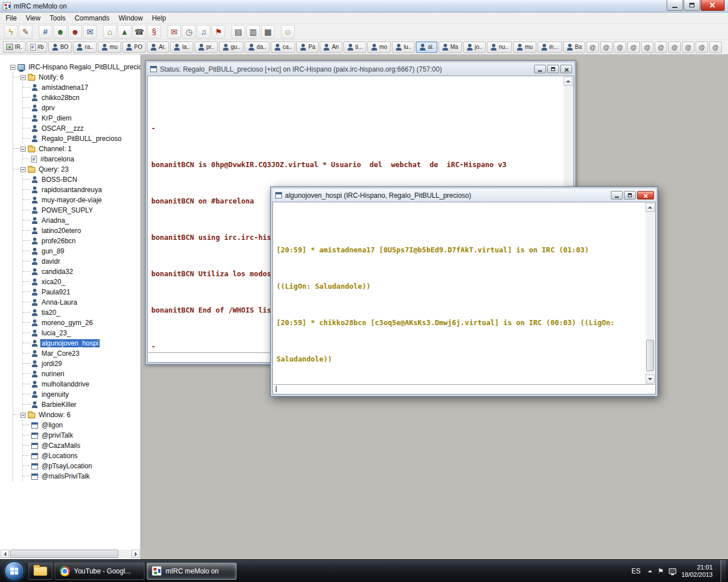 This screenshot has width=728, height=582. Describe the element at coordinates (75, 32) in the screenshot. I see `notify-list-icon: ☻` at that location.